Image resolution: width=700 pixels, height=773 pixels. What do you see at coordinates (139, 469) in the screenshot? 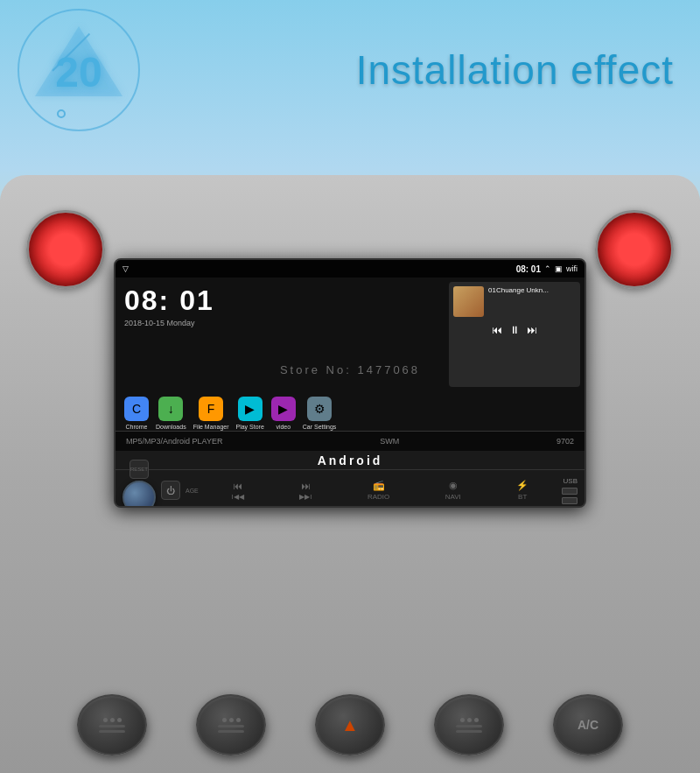
I see `reset-button: RESET` at bounding box center [139, 469].